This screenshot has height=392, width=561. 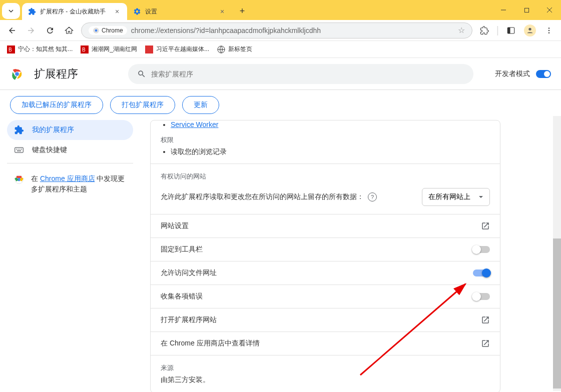 I want to click on collect-errors-toggle, so click(x=481, y=296).